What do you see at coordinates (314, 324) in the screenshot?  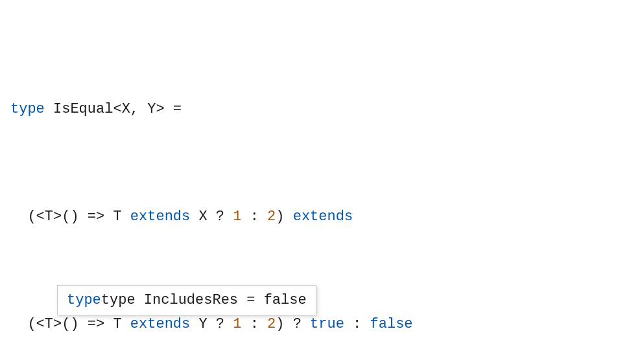 I see `code-line-3: (<T>() => T extends Y ? 1 : 2) ? true : …` at bounding box center [314, 324].